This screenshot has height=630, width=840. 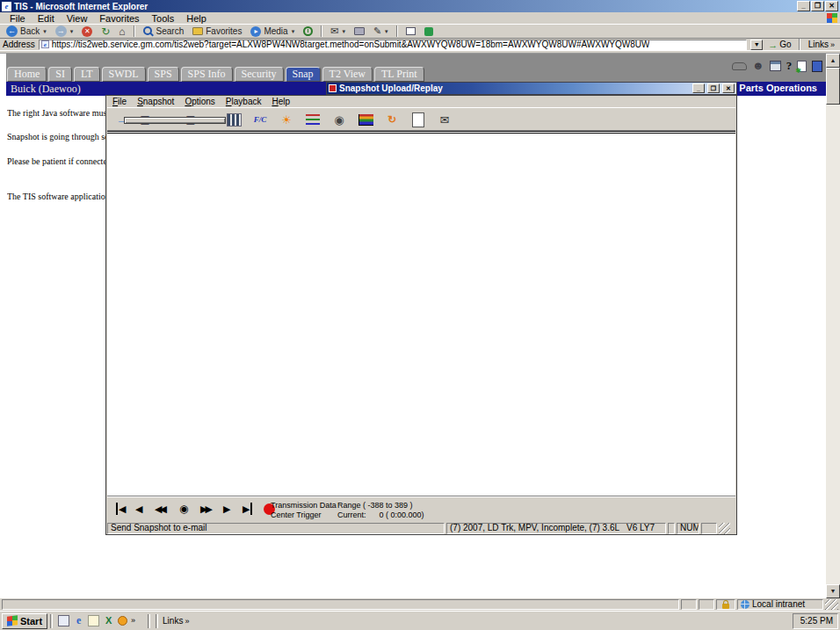 What do you see at coordinates (197, 18) in the screenshot?
I see `browser-menu-item: Help` at bounding box center [197, 18].